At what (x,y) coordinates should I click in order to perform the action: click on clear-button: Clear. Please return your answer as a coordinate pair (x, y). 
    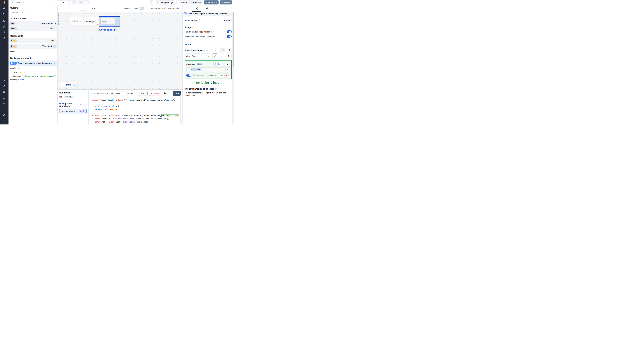
    Looking at the image, I should click on (155, 93).